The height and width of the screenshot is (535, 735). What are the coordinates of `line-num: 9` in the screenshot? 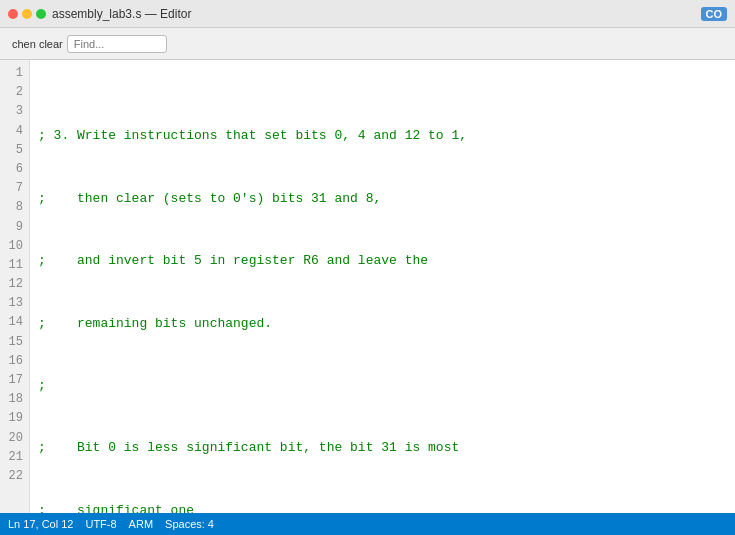 It's located at (14, 228).